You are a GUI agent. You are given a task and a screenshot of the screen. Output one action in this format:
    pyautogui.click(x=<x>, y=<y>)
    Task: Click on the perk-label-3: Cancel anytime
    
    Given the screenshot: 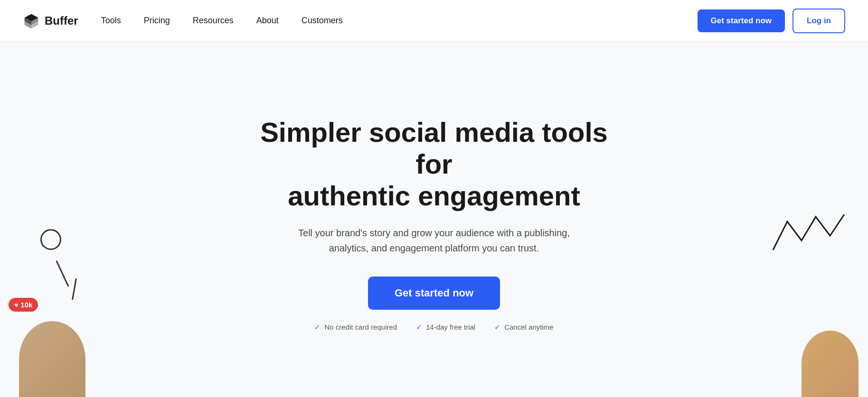 What is the action you would take?
    pyautogui.click(x=529, y=327)
    